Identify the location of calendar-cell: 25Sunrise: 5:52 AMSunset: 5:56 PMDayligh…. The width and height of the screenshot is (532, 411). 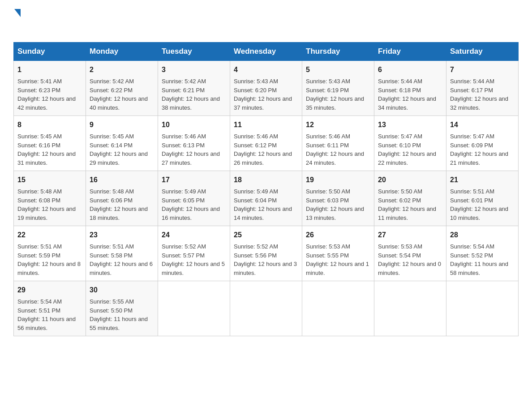
(266, 253).